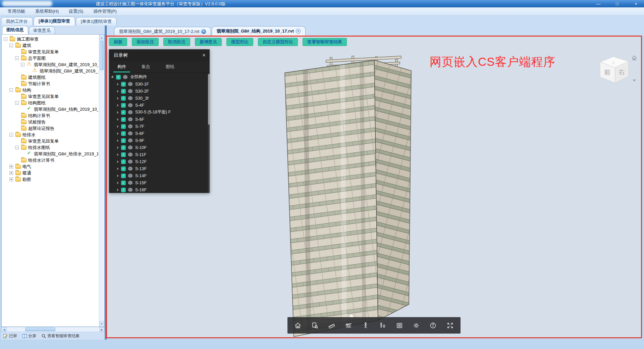  What do you see at coordinates (158, 119) in the screenshot?
I see `component-row: S-6F` at bounding box center [158, 119].